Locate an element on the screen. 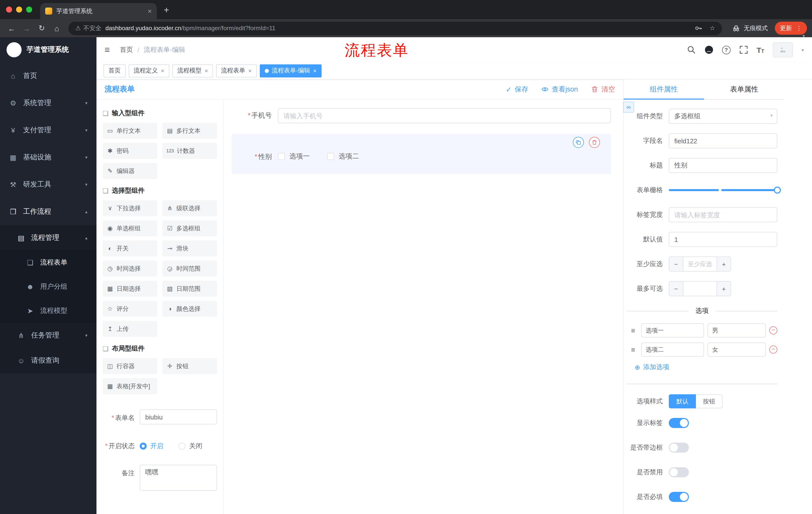  component-counter: 123计数器 is located at coordinates (190, 151).